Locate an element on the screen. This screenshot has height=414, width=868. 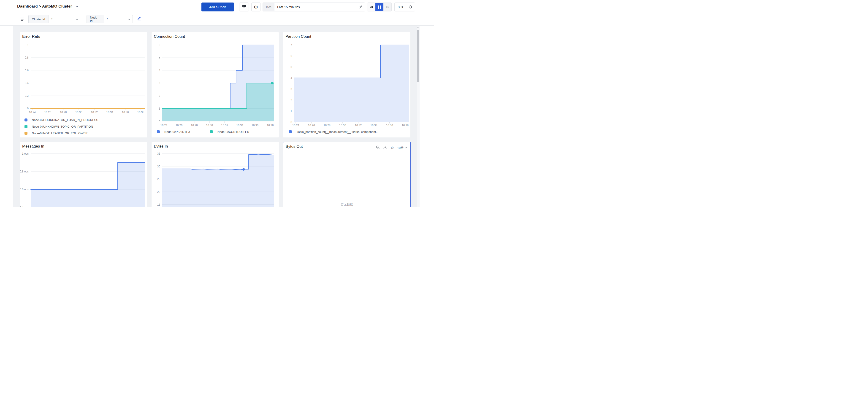
panel-title: Error Rate is located at coordinates (31, 37).